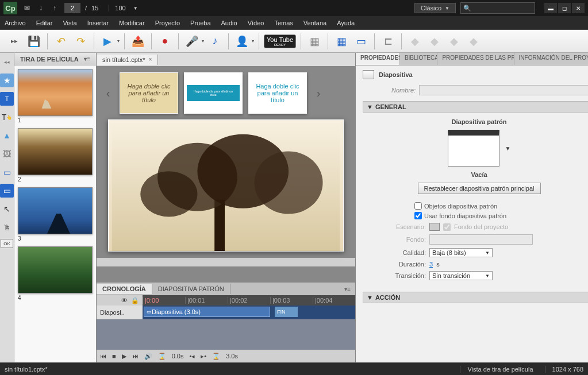 This screenshot has height=375, width=588. Describe the element at coordinates (388, 41) in the screenshot. I see `snap-button: ⊏` at that location.